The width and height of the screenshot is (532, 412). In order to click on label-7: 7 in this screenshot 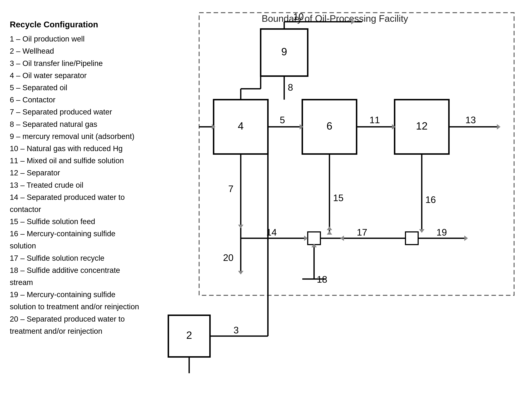, I will do `click(231, 189)`.